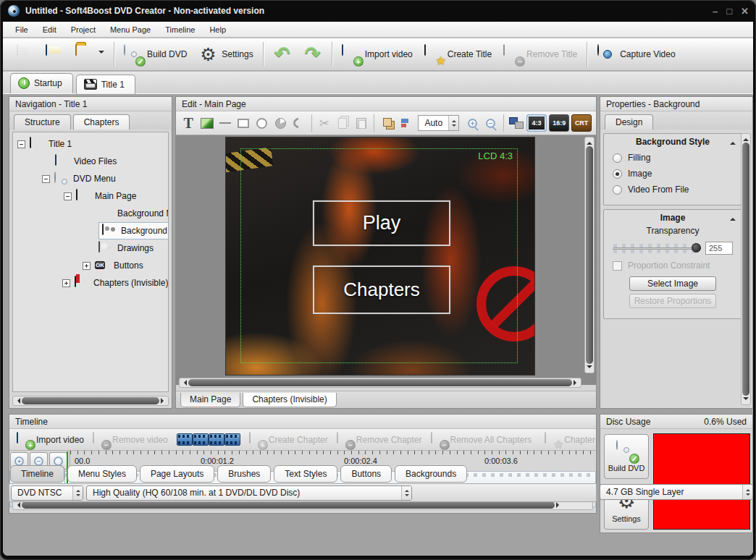 The height and width of the screenshot is (560, 756). Describe the element at coordinates (126, 248) in the screenshot. I see `tree-item-drawings: Drawings` at that location.